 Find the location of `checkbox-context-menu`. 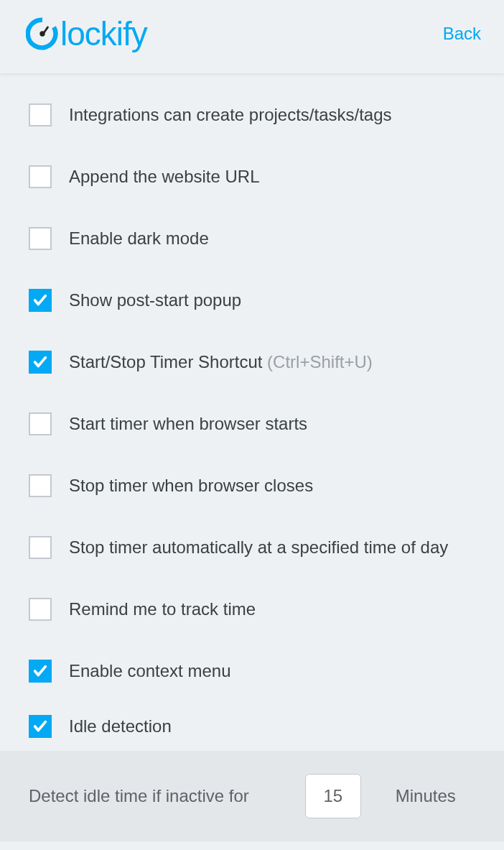

checkbox-context-menu is located at coordinates (40, 671).